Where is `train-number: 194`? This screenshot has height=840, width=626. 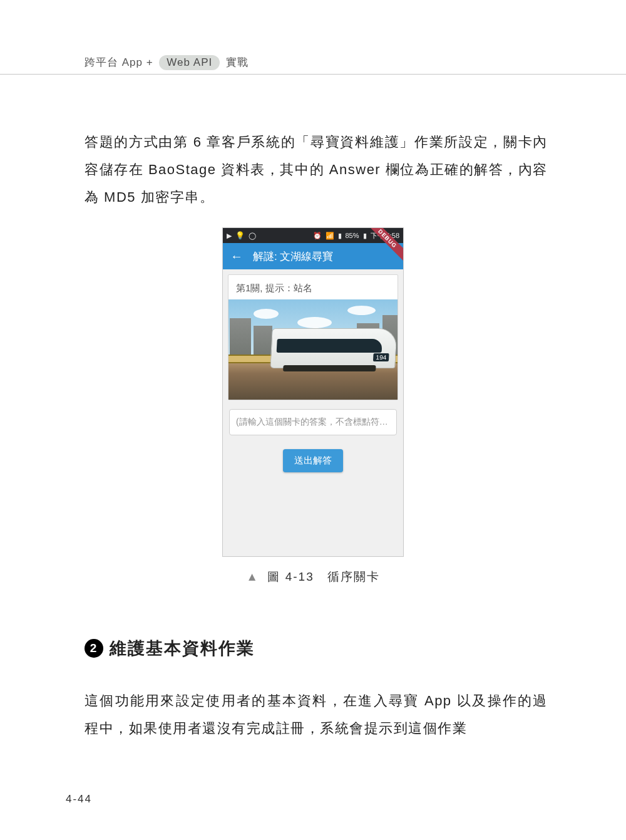
train-number: 194 is located at coordinates (381, 357).